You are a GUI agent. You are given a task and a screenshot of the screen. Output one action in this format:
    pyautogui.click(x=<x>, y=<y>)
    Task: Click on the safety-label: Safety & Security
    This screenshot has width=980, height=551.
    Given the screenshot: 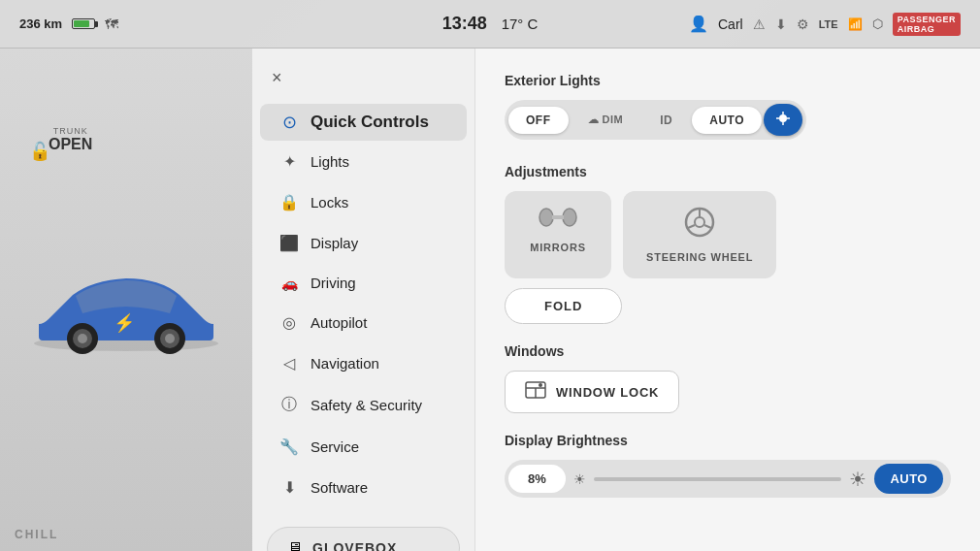 What is the action you would take?
    pyautogui.click(x=367, y=405)
    